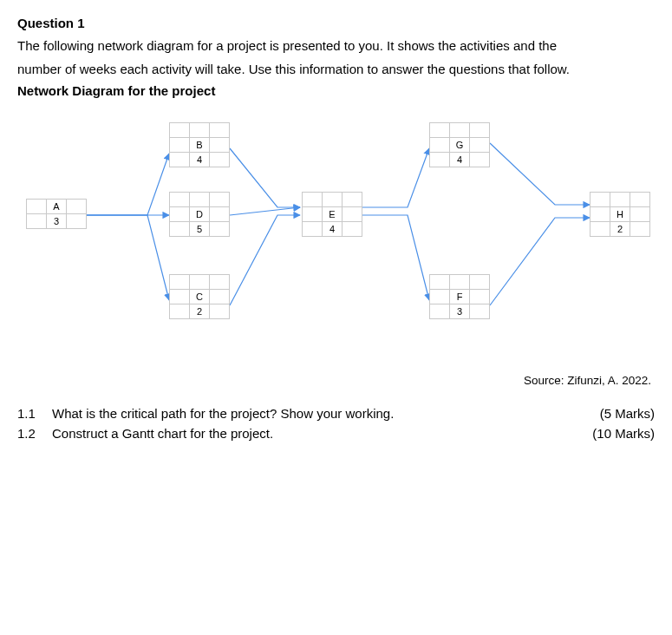 This screenshot has height=635, width=672. I want to click on node-b: B 4, so click(199, 145).